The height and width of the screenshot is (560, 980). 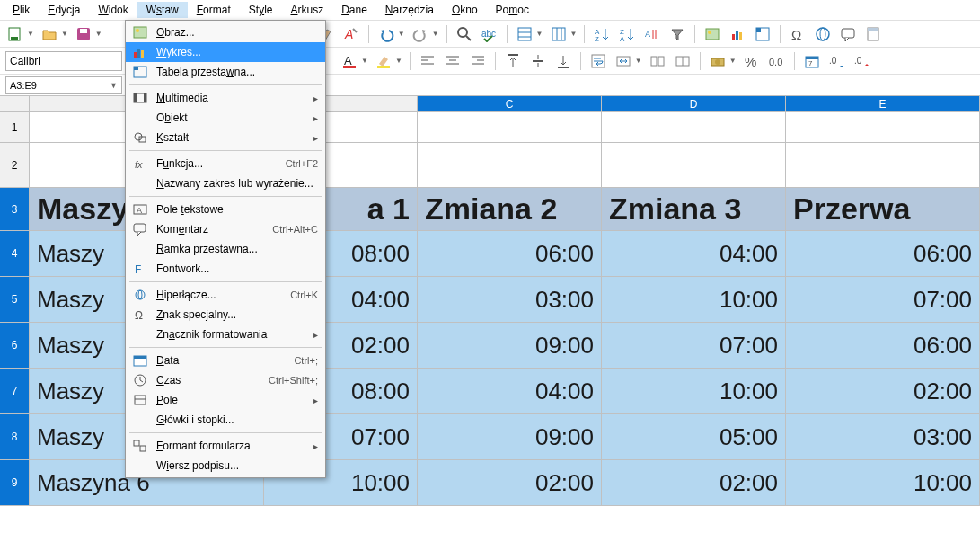 What do you see at coordinates (260, 10) in the screenshot?
I see `menu-style: Style` at bounding box center [260, 10].